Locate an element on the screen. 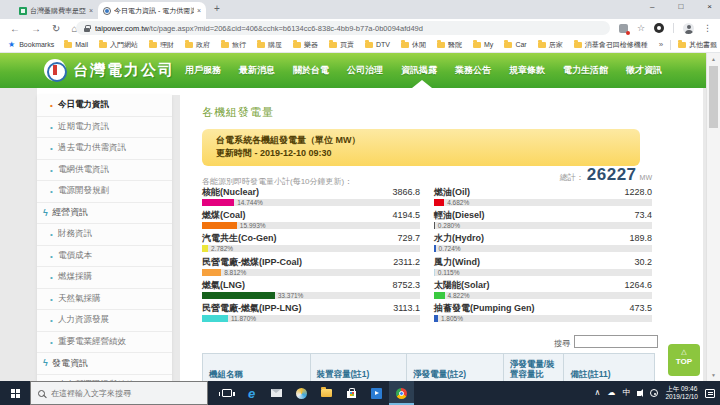 The height and width of the screenshot is (405, 720). nav-item-announcements: 業務公告 is located at coordinates (473, 70).